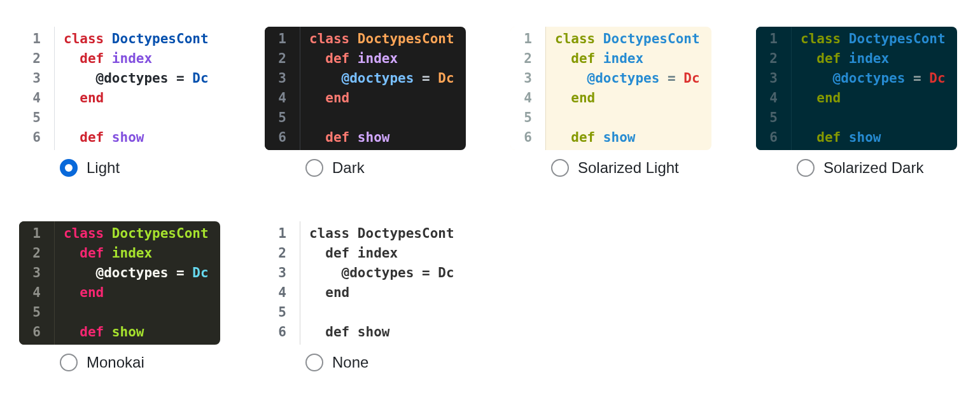 This screenshot has width=980, height=407. What do you see at coordinates (611, 168) in the screenshot?
I see `theme-radio-row-solarized-light: Solarized Light` at bounding box center [611, 168].